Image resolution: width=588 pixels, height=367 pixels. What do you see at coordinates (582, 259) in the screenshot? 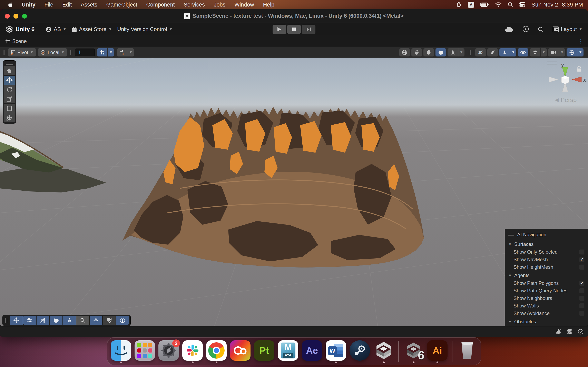
I see `checkbox-show-navmesh: ✓` at bounding box center [582, 259].